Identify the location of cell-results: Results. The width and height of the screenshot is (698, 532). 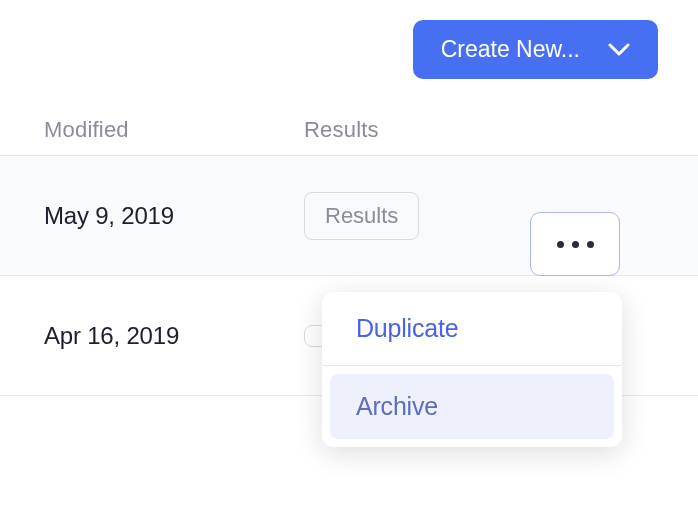
(501, 216).